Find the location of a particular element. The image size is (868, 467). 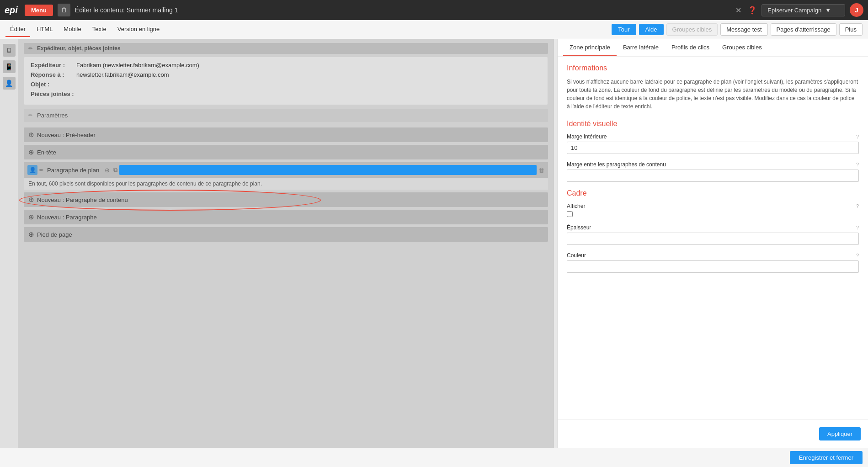

plan-user-icon: 👤 is located at coordinates (32, 170).